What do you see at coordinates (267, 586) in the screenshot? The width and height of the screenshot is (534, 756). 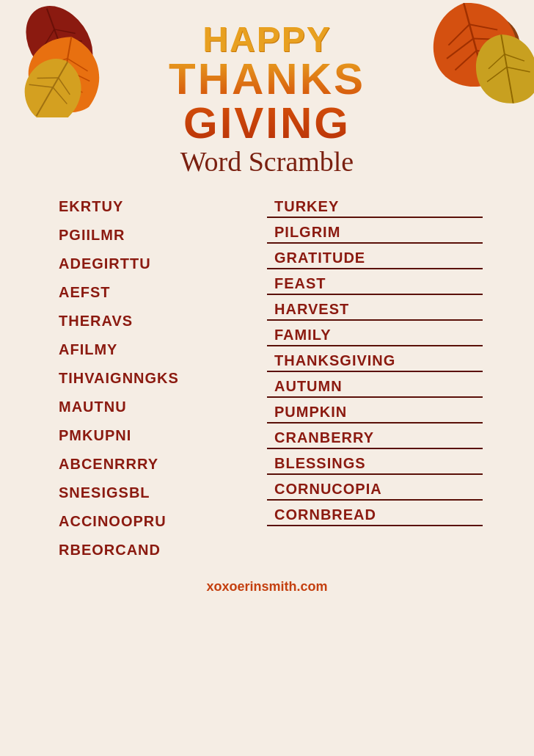 I see `website-label: xoxoerinsmith.com` at bounding box center [267, 586].